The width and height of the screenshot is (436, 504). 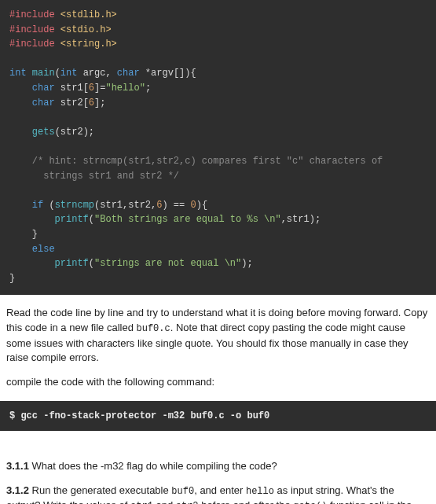 What do you see at coordinates (218, 489) in the screenshot?
I see `question-312: 3.1.2 Run the generated executable buf0,…` at bounding box center [218, 489].